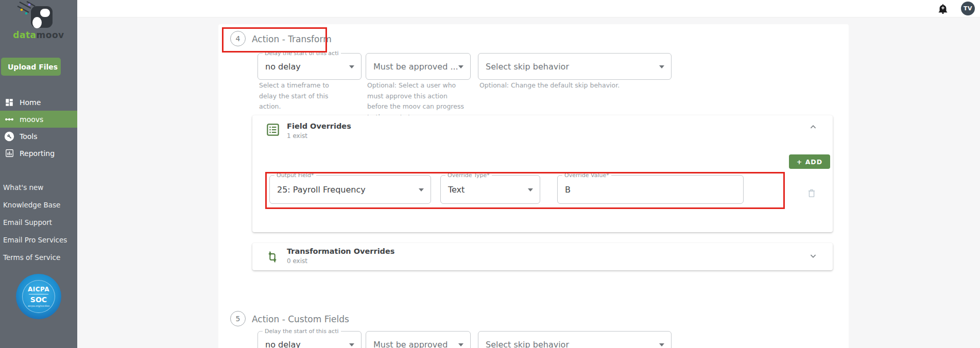 The width and height of the screenshot is (980, 348). I want to click on transformation-overrides-title: Transformation Overrides, so click(341, 251).